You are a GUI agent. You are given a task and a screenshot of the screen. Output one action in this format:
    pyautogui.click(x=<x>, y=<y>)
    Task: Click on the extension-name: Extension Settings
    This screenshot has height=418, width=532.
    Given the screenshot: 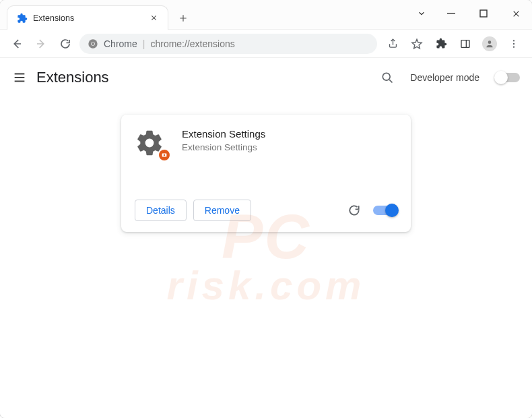 What is the action you would take?
    pyautogui.click(x=224, y=133)
    